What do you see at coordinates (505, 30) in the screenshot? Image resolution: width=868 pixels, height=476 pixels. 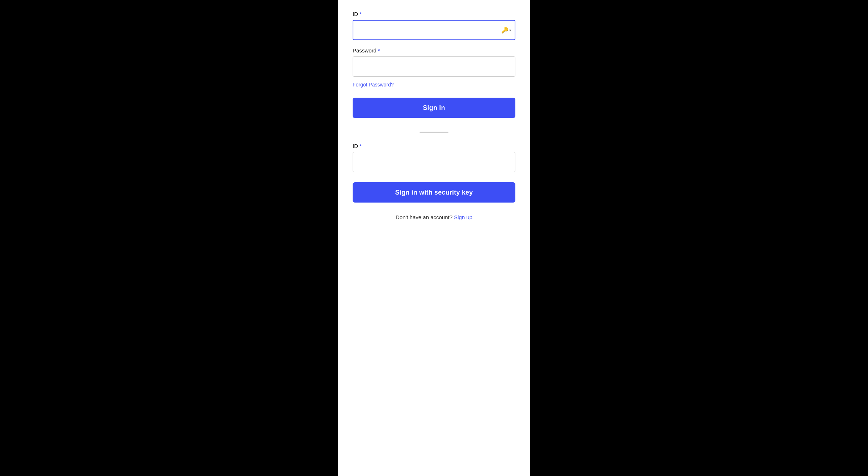 I see `key-icon: 🔑` at bounding box center [505, 30].